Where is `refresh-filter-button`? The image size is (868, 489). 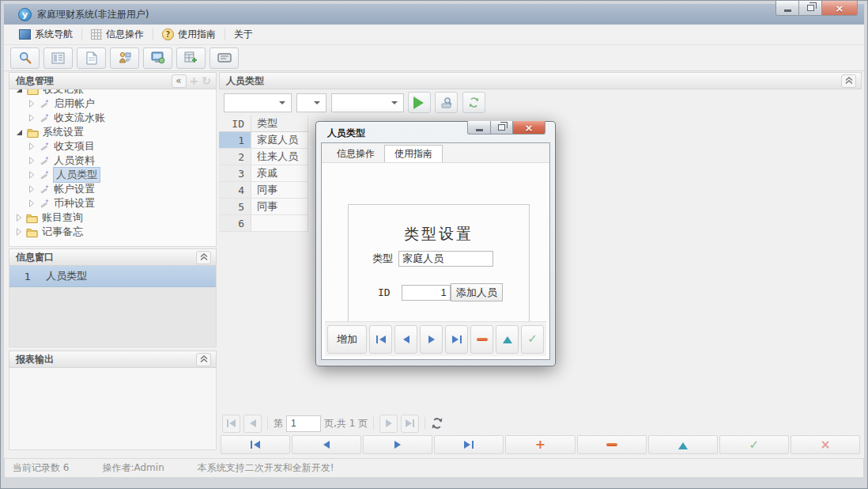 refresh-filter-button is located at coordinates (474, 103).